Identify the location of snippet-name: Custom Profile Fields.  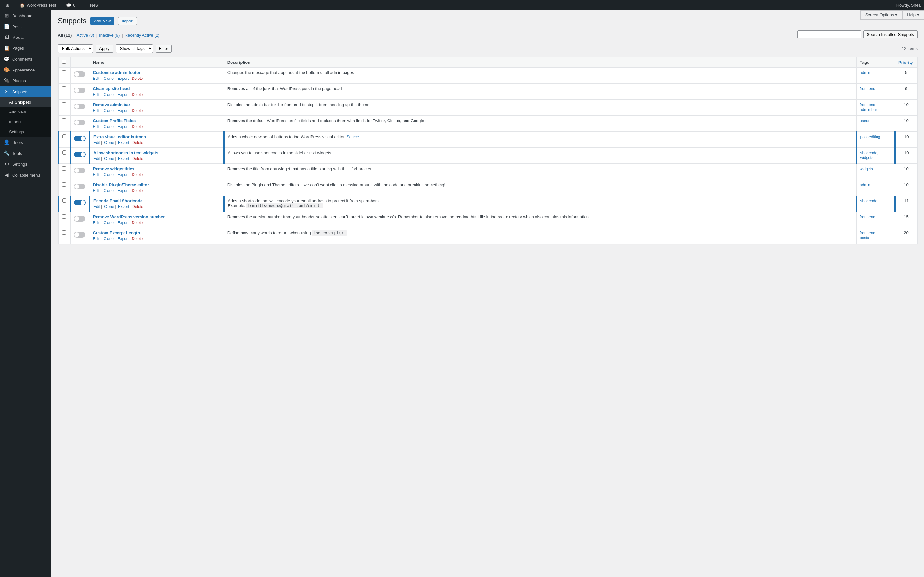
(115, 121).